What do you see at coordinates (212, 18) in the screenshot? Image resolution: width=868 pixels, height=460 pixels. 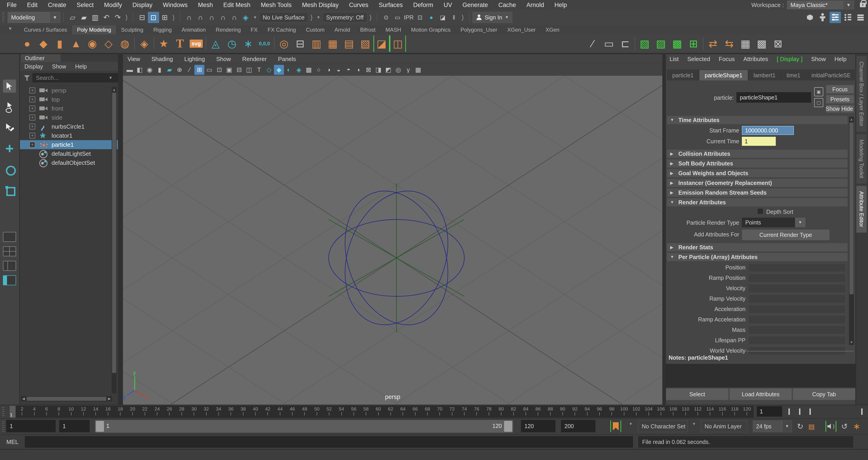 I see `snap-point-icon: ∩` at bounding box center [212, 18].